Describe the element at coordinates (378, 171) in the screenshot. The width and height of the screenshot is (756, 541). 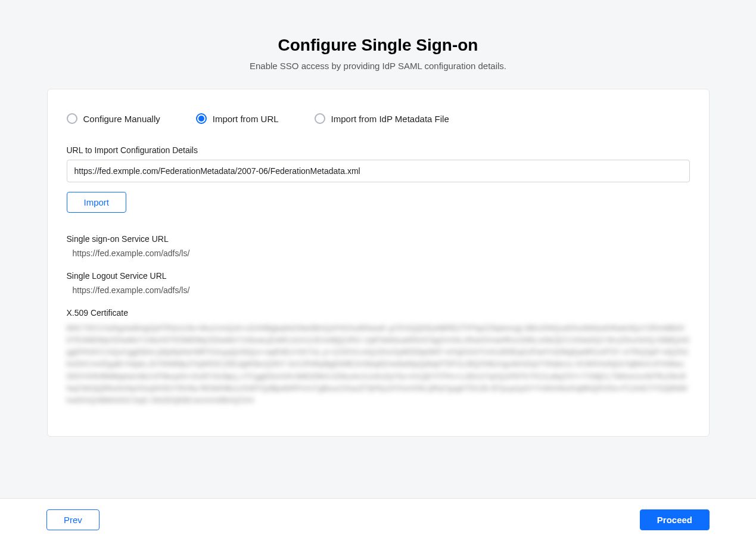
I see `url-input` at that location.